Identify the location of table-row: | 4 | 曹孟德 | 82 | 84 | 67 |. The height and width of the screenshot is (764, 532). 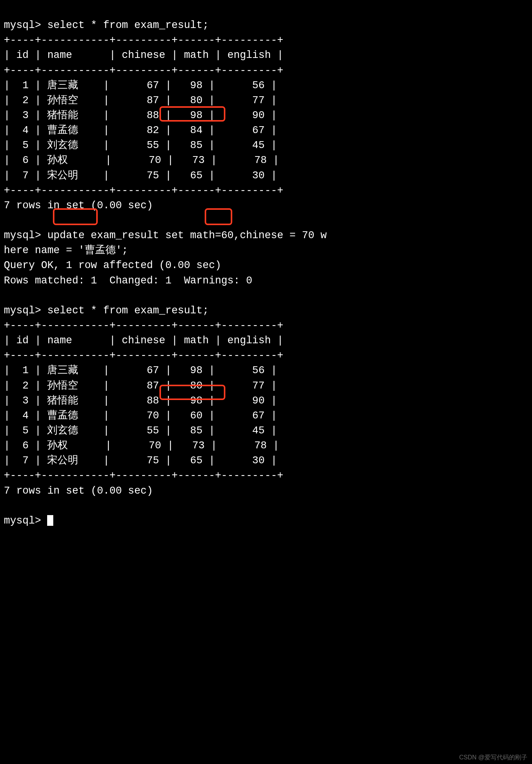
(140, 130).